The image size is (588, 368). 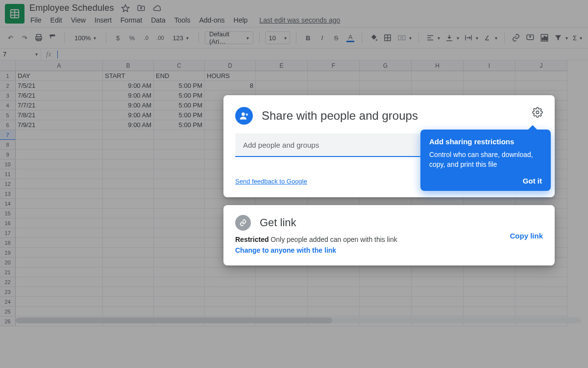 I want to click on link-icon, so click(x=243, y=223).